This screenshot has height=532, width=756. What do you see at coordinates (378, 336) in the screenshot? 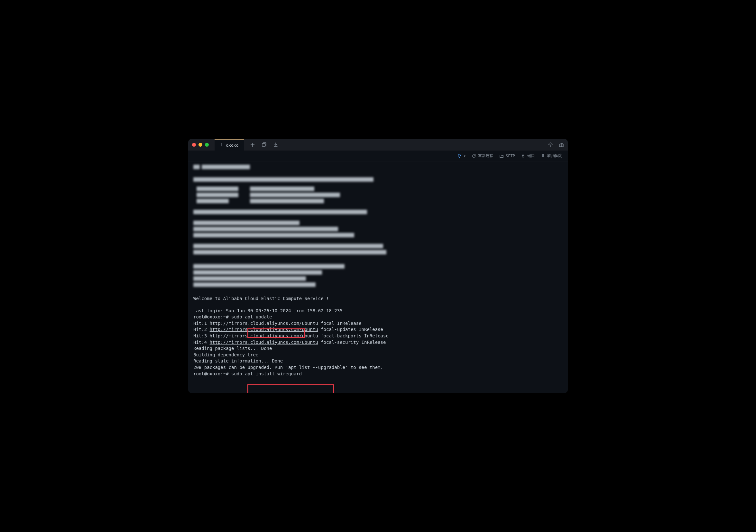
I see `hit-3-line: Hit:3 http://mirrors.cloud.aliyuncs.com/…` at bounding box center [378, 336].